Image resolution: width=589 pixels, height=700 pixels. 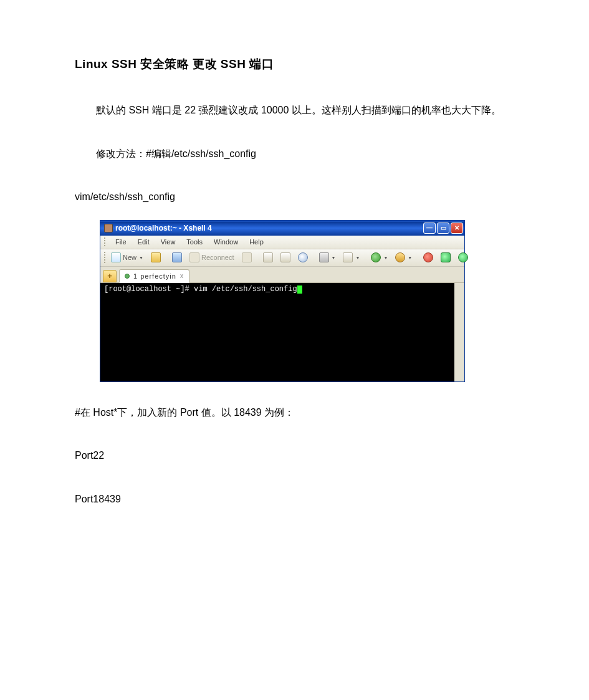 What do you see at coordinates (268, 257) in the screenshot?
I see `copy-button` at bounding box center [268, 257].